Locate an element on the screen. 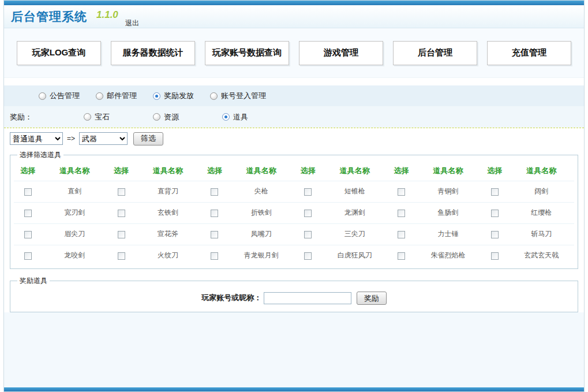 The height and width of the screenshot is (392, 588). item-name: 凤嘴刀 is located at coordinates (261, 234).